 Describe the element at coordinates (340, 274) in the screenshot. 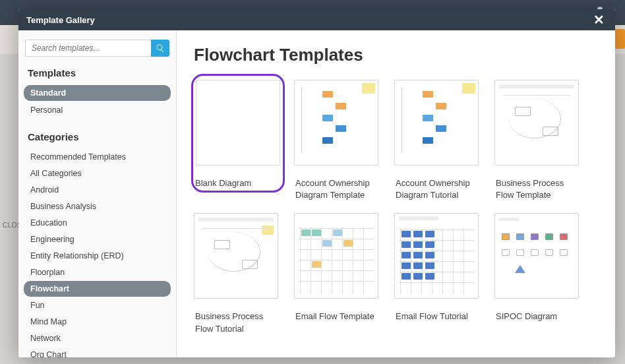

I see `template-card: Email Flow Template` at that location.